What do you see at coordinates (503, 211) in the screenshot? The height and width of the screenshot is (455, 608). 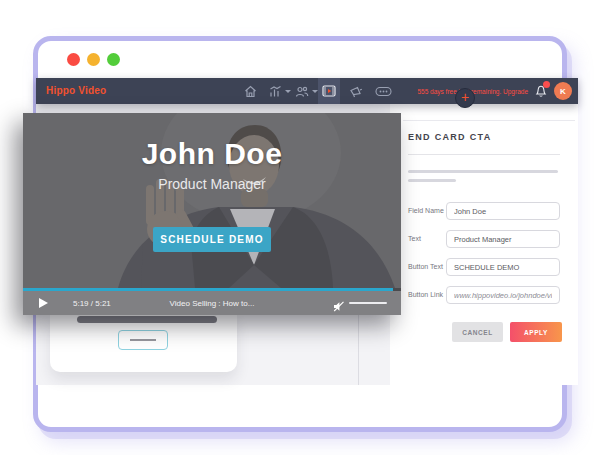 I see `field-name-input` at bounding box center [503, 211].